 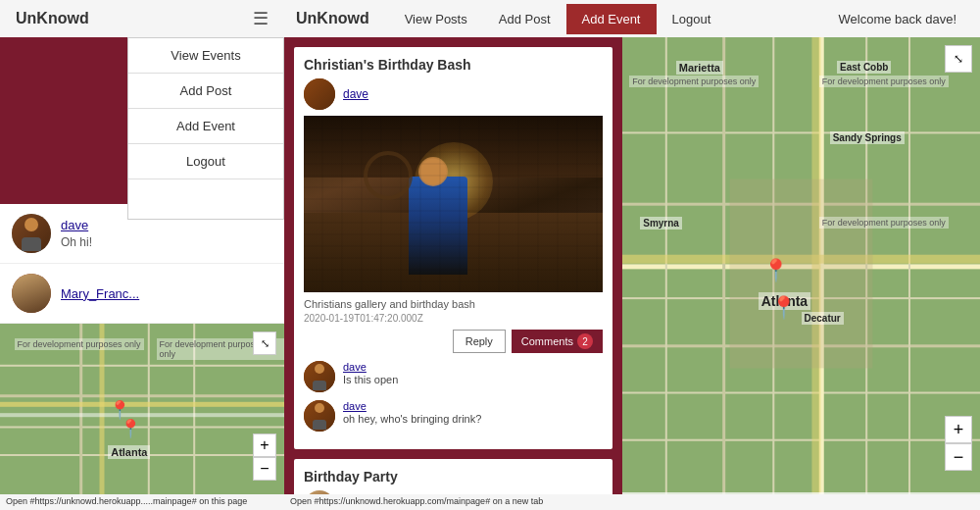 What do you see at coordinates (867, 137) in the screenshot?
I see `big-map-sandy-springs: Sandy Springs` at bounding box center [867, 137].